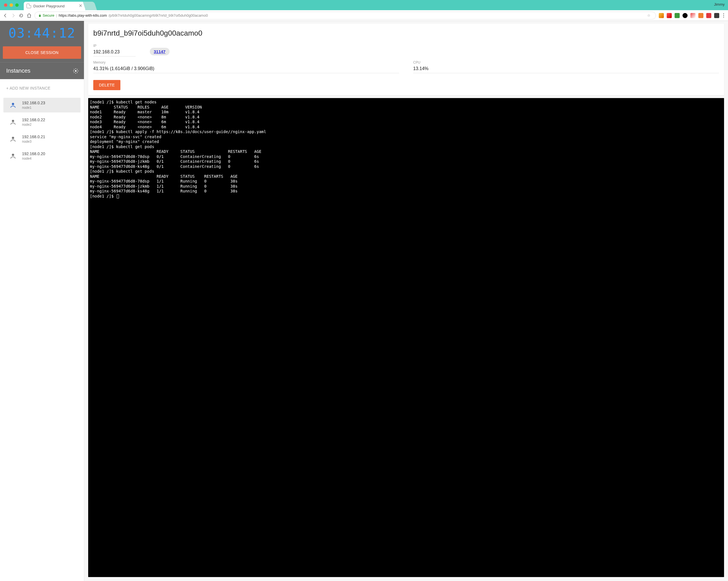  I want to click on instance-name: node2, so click(34, 125).